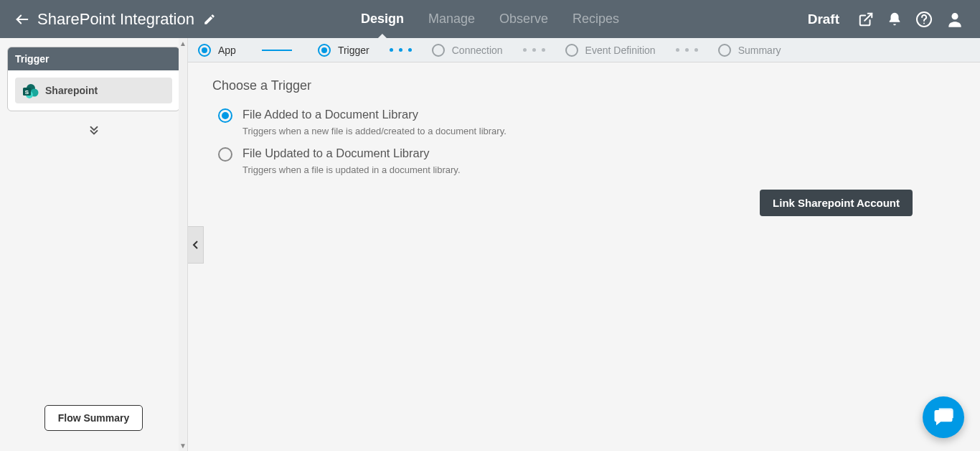  I want to click on stepper: App Trigger Connection, so click(584, 50).